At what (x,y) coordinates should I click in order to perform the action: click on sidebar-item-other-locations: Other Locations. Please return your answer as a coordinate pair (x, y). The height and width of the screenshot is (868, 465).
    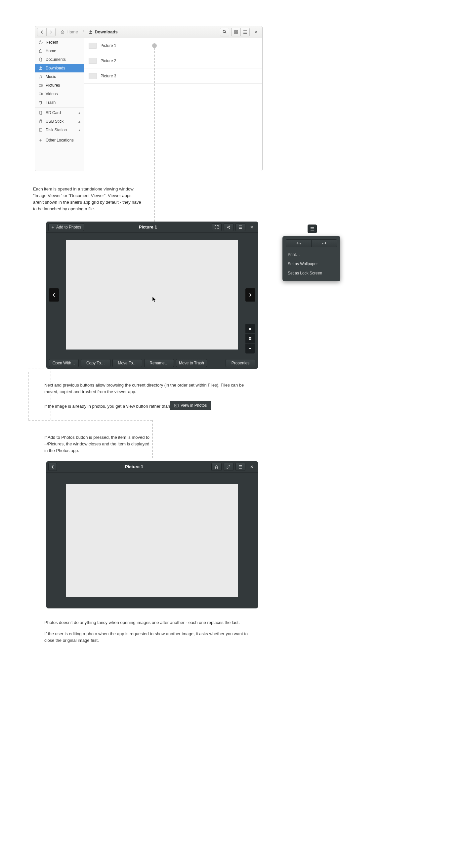
    Looking at the image, I should click on (59, 140).